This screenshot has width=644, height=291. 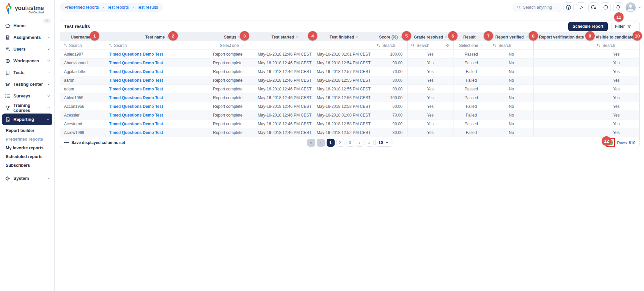 What do you see at coordinates (27, 131) in the screenshot?
I see `sidebar-subitem-report-builder: Report builder` at bounding box center [27, 131].